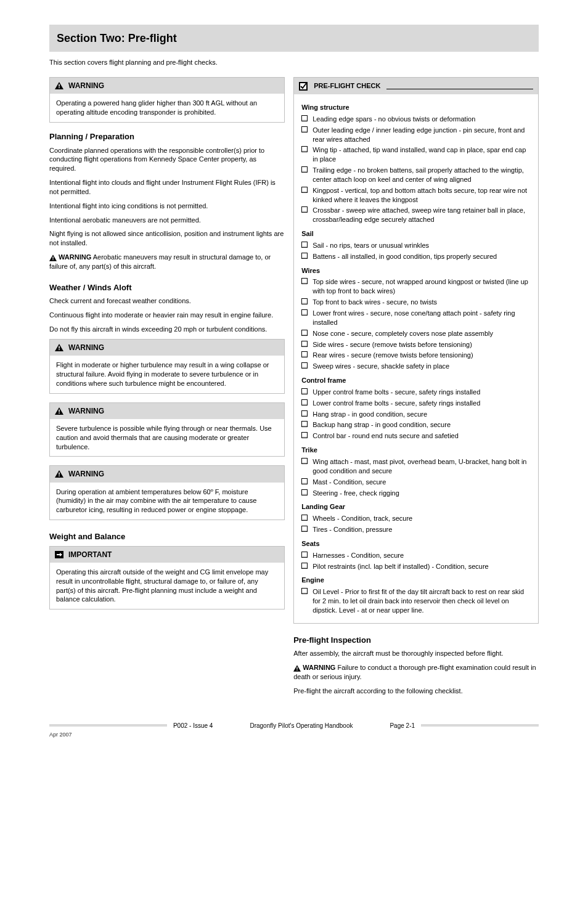 This screenshot has width=588, height=909. I want to click on footer-title: Dragonfly Pilot's Operating Handbook, so click(301, 726).